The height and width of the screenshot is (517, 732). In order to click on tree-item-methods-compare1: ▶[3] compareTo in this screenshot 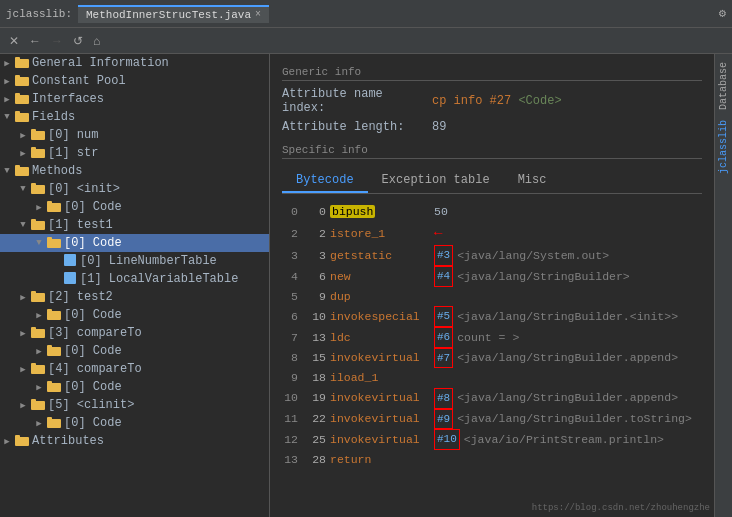, I will do `click(134, 333)`.